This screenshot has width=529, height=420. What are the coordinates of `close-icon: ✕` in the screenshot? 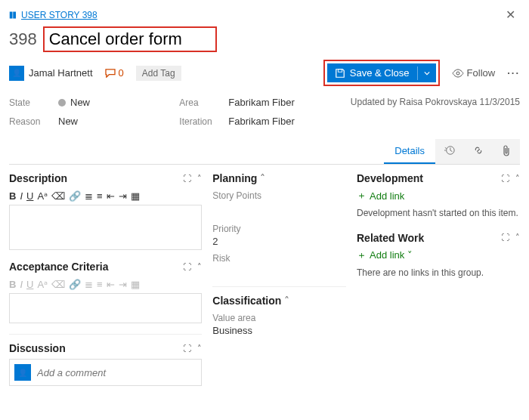 It's located at (511, 15).